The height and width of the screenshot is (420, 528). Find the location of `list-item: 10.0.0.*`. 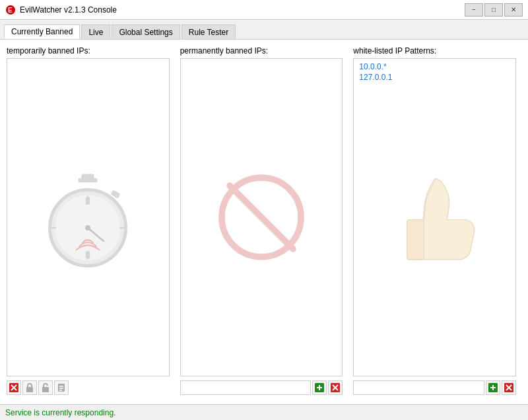

list-item: 10.0.0.* is located at coordinates (434, 67).